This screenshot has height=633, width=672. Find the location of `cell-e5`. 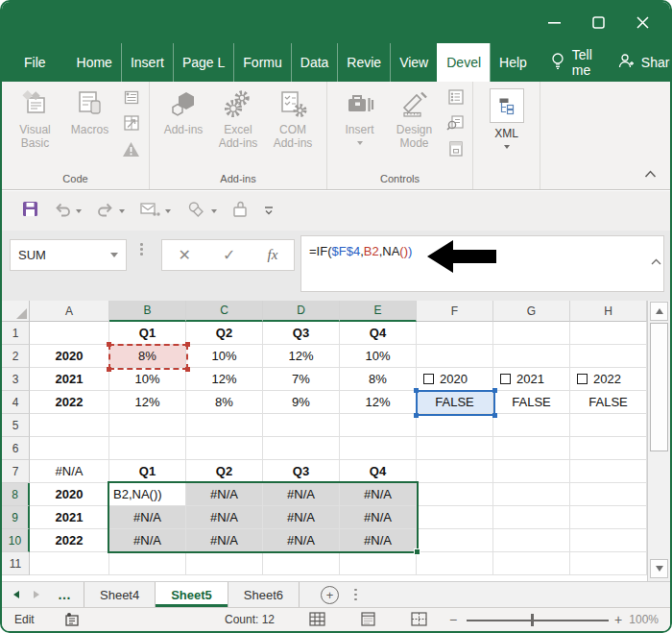

cell-e5 is located at coordinates (378, 426).